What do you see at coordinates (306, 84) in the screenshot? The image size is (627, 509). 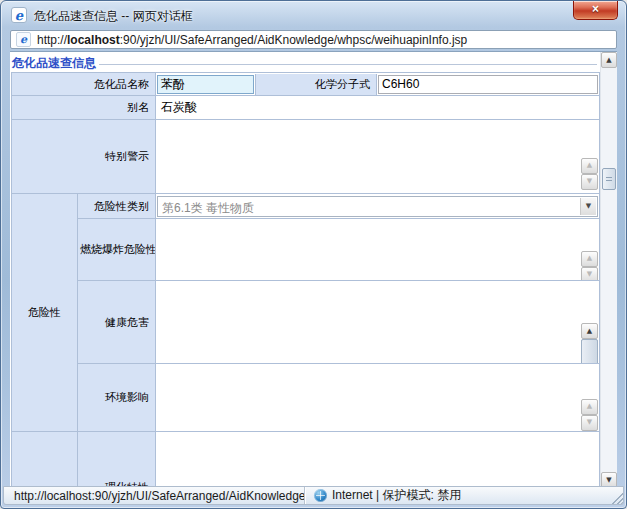 I see `table-row: 危化品名称 苯酚 化学分子式 C6H60` at bounding box center [306, 84].